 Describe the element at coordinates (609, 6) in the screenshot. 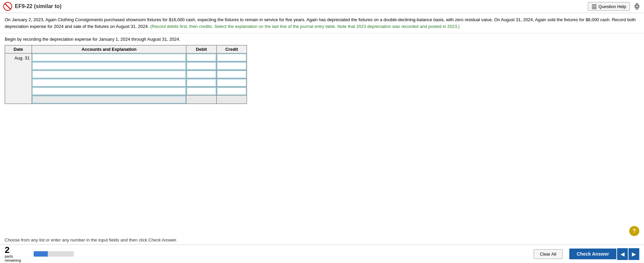

I see `question-help-button: Question Help` at that location.